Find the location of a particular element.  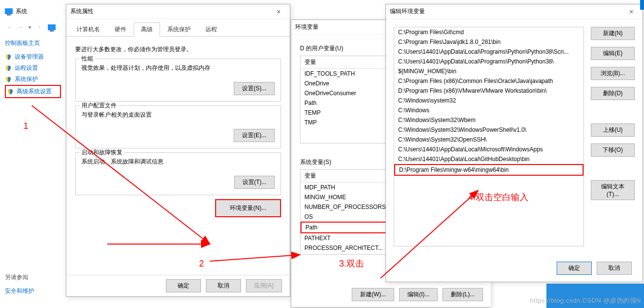

perf-settings-button: 设置(S)... is located at coordinates (254, 89).